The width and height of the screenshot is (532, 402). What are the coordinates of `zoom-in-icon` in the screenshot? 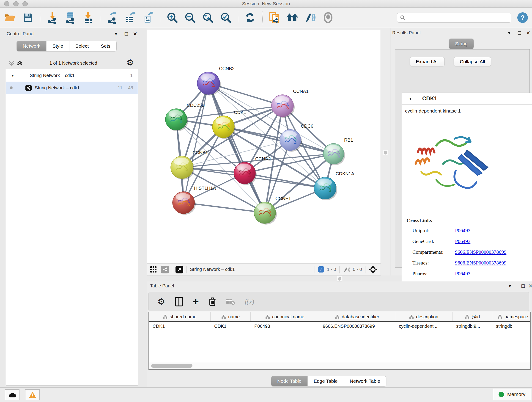 It's located at (172, 18).